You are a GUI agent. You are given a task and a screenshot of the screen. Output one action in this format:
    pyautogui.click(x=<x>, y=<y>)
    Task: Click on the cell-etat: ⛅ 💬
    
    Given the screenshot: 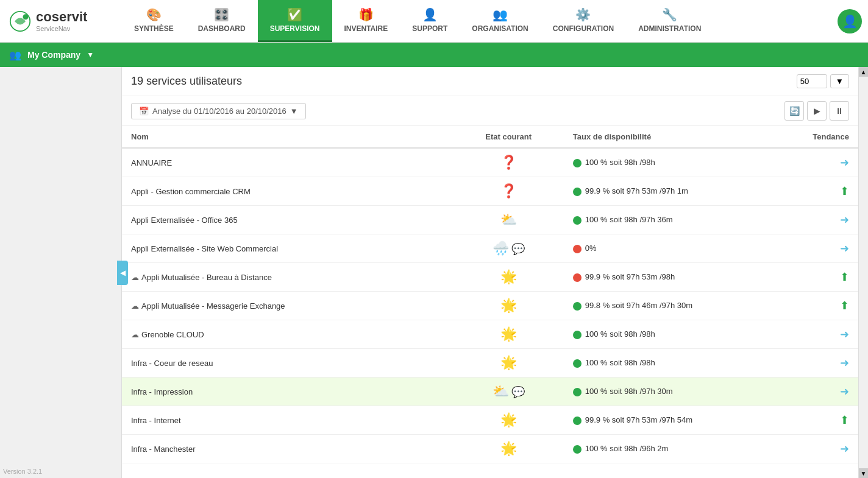 What is the action you would take?
    pyautogui.click(x=508, y=392)
    